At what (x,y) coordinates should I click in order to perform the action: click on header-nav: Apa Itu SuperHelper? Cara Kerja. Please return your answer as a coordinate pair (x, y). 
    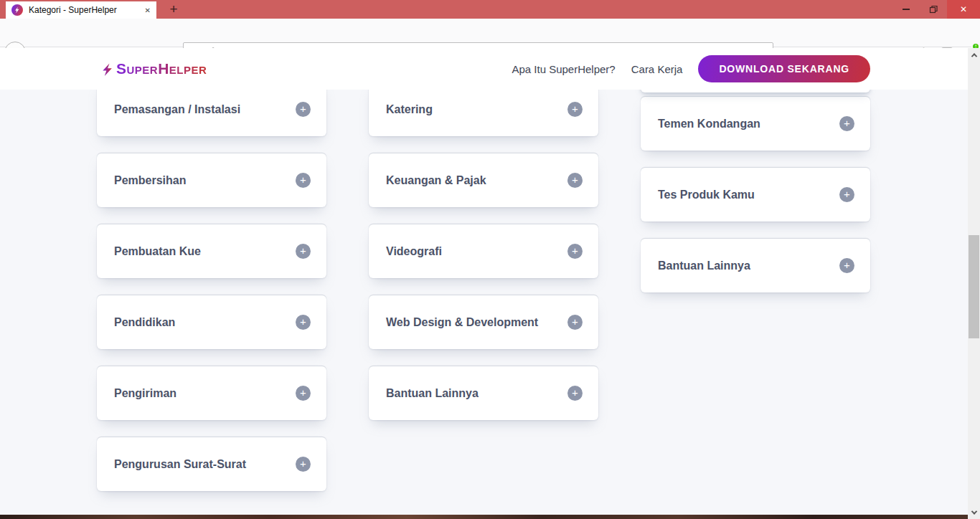
    Looking at the image, I should click on (597, 69).